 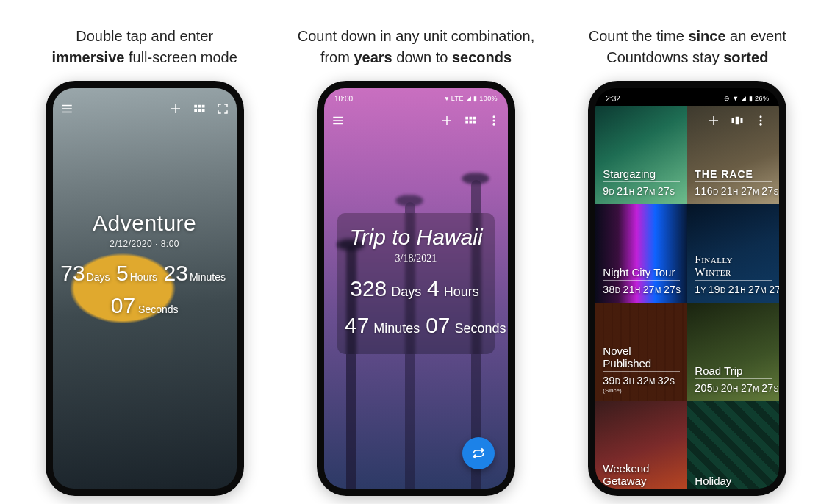 I want to click on caption-1-line2b: full-screen mode, so click(x=181, y=57).